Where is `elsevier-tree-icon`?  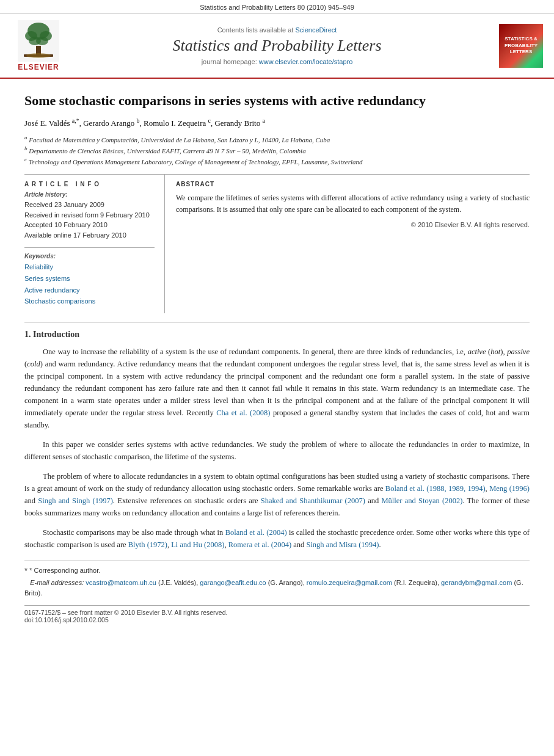
elsevier-tree-icon is located at coordinates (38, 41).